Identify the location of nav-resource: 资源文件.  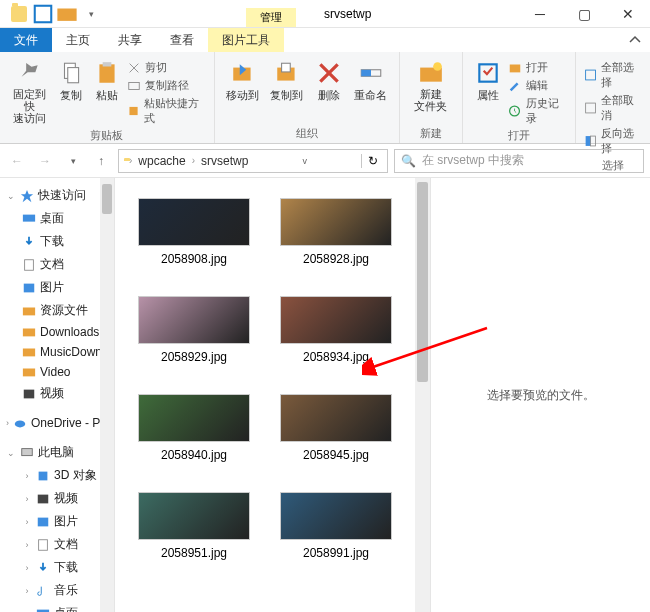
(57, 310).